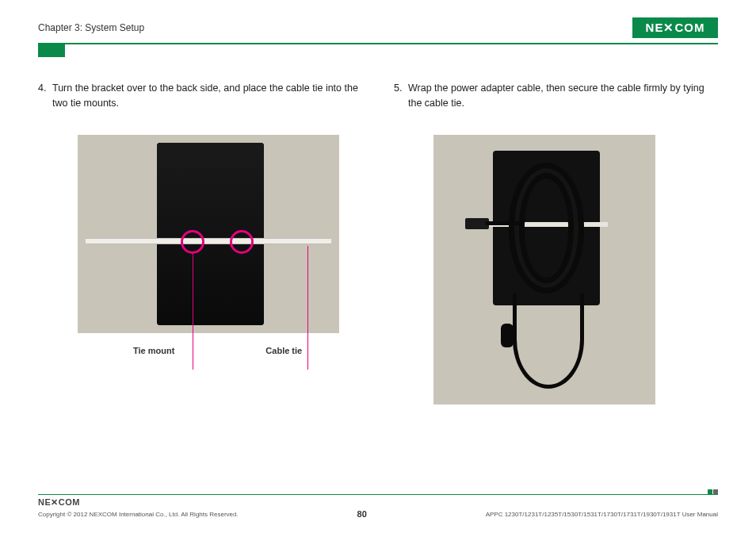 The image size is (756, 533). What do you see at coordinates (477, 224) in the screenshot?
I see `cable-plug` at bounding box center [477, 224].